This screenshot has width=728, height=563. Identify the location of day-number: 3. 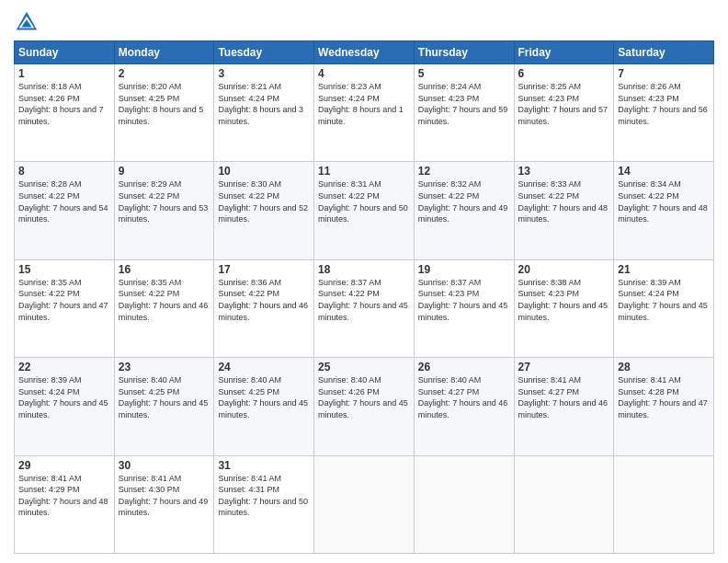
(264, 74).